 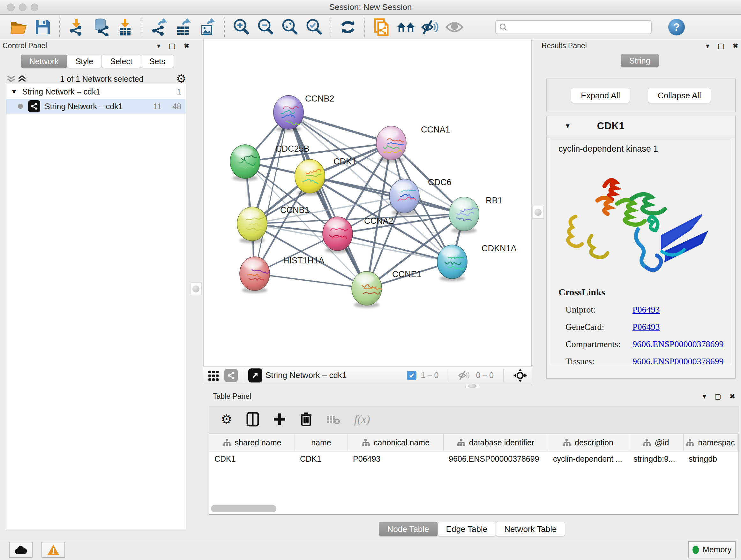 What do you see at coordinates (641, 126) in the screenshot?
I see `gene-section-header: ▼ CDK1` at bounding box center [641, 126].